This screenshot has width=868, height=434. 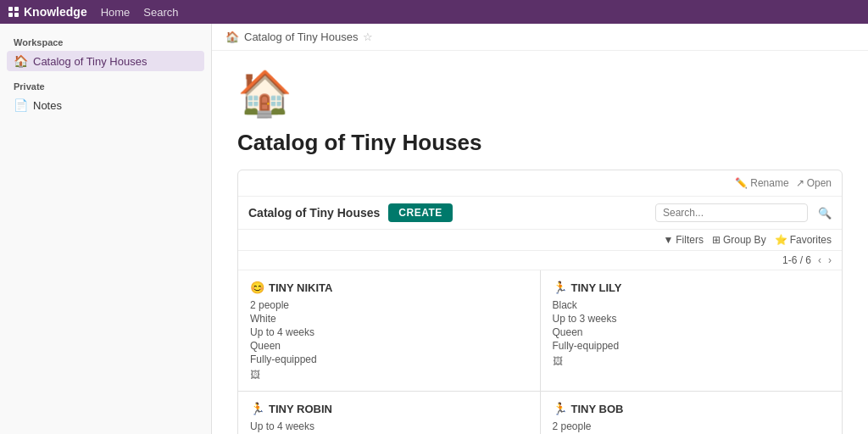 I want to click on tiny-lily-img: 🖼, so click(x=692, y=361).